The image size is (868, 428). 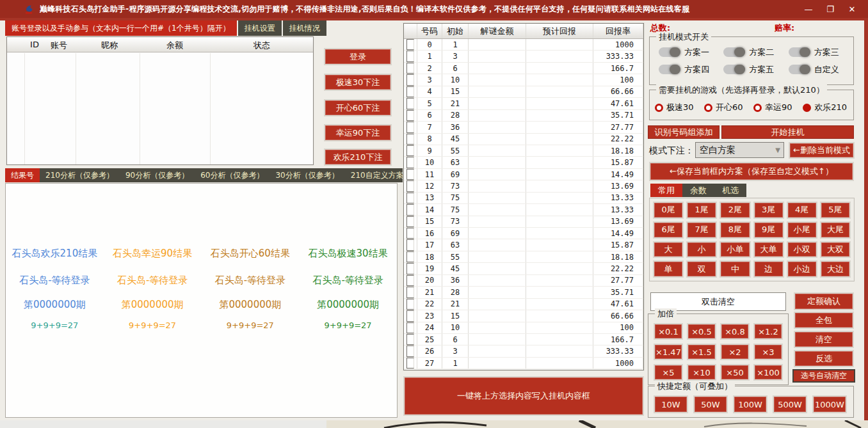 I want to click on pick-button: 9尾, so click(x=769, y=230).